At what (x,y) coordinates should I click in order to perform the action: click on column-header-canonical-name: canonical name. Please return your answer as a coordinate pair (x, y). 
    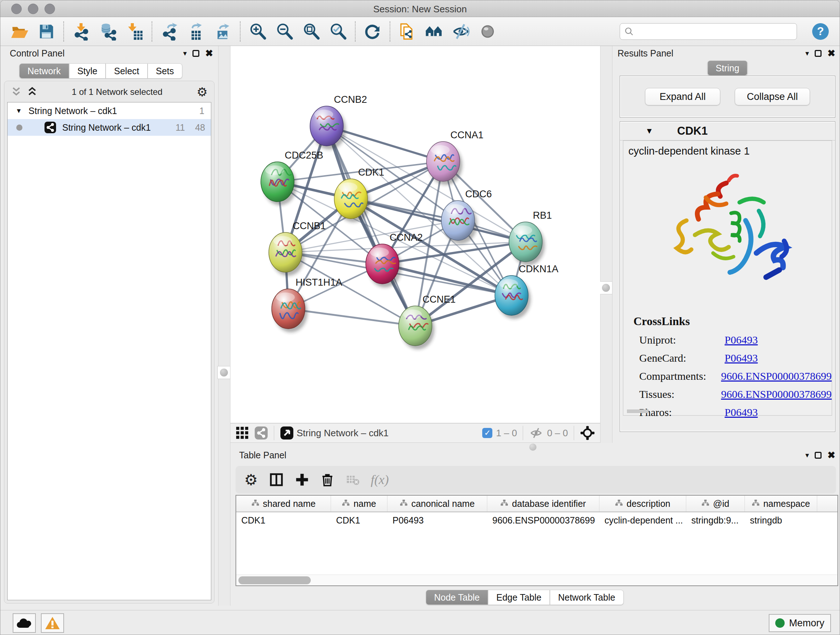
    Looking at the image, I should click on (437, 504).